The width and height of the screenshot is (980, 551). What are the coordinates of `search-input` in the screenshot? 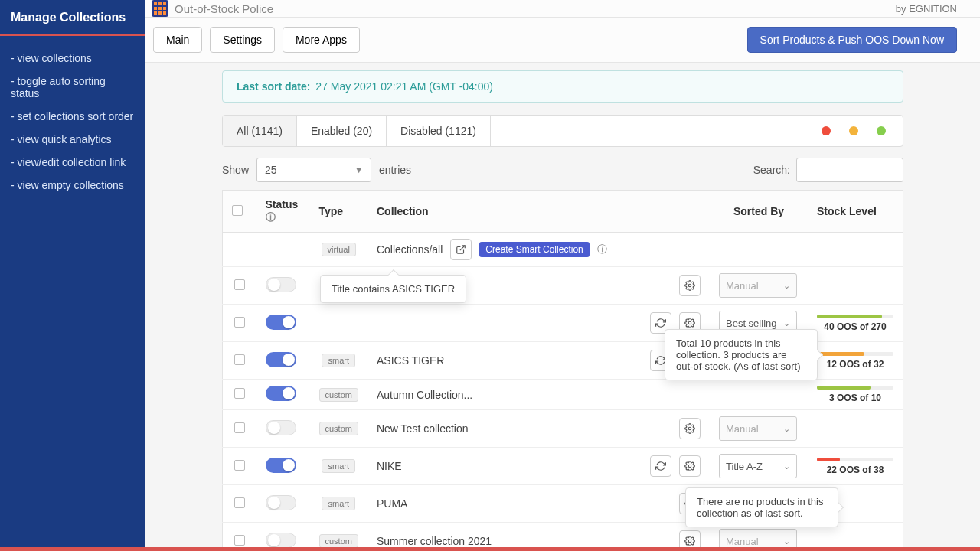 It's located at (850, 170).